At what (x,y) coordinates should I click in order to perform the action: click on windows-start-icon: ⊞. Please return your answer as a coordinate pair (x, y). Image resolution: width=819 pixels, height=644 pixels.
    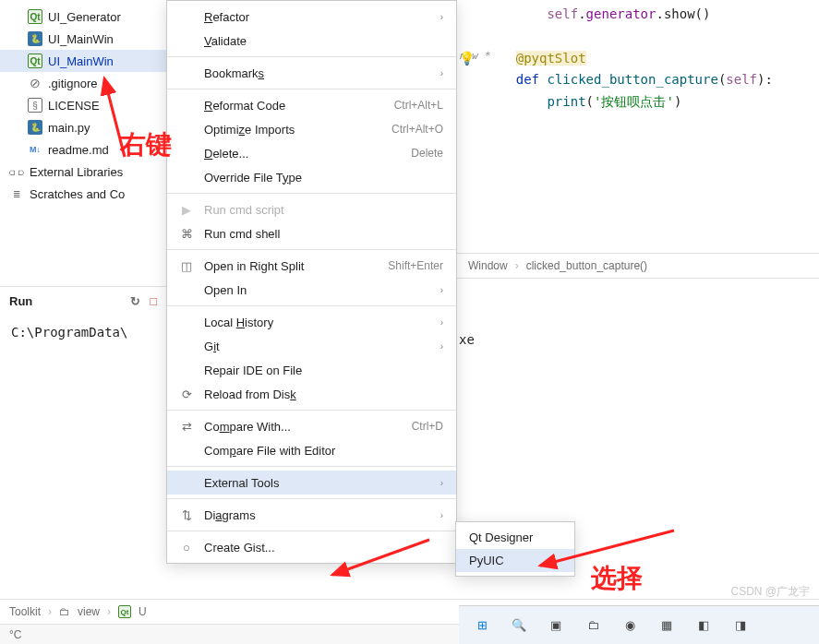
    Looking at the image, I should click on (482, 626).